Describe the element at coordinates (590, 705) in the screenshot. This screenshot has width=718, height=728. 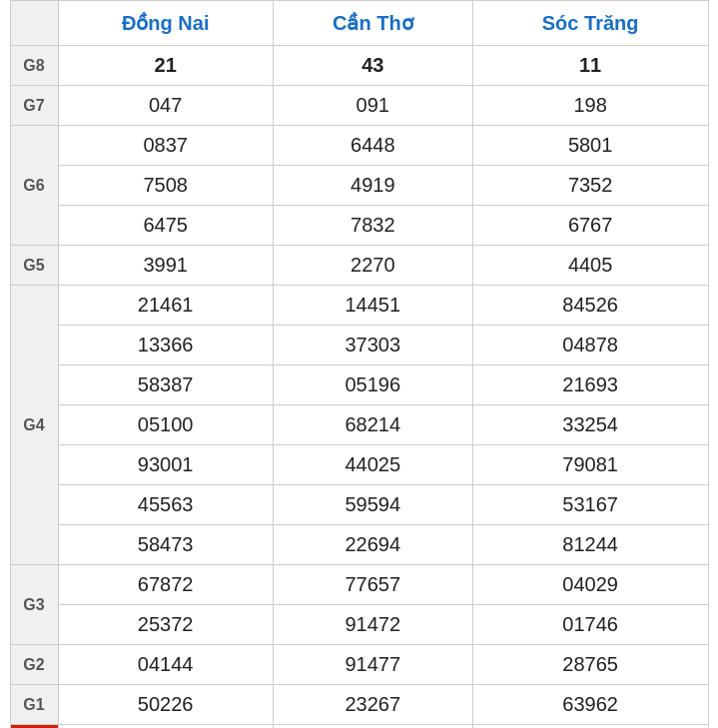
I see `cell-G1-2: 63962` at that location.